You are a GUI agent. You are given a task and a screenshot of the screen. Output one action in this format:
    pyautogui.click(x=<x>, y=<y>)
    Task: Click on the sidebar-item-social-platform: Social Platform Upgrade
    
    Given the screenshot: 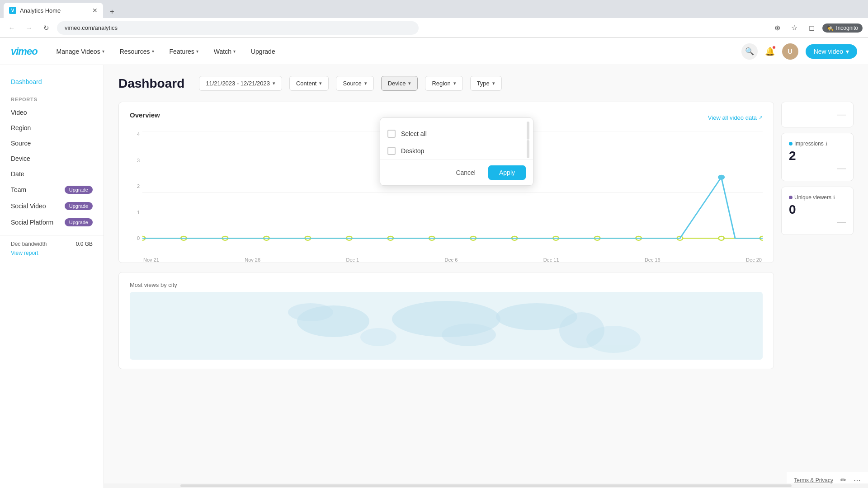 What is the action you would take?
    pyautogui.click(x=52, y=222)
    